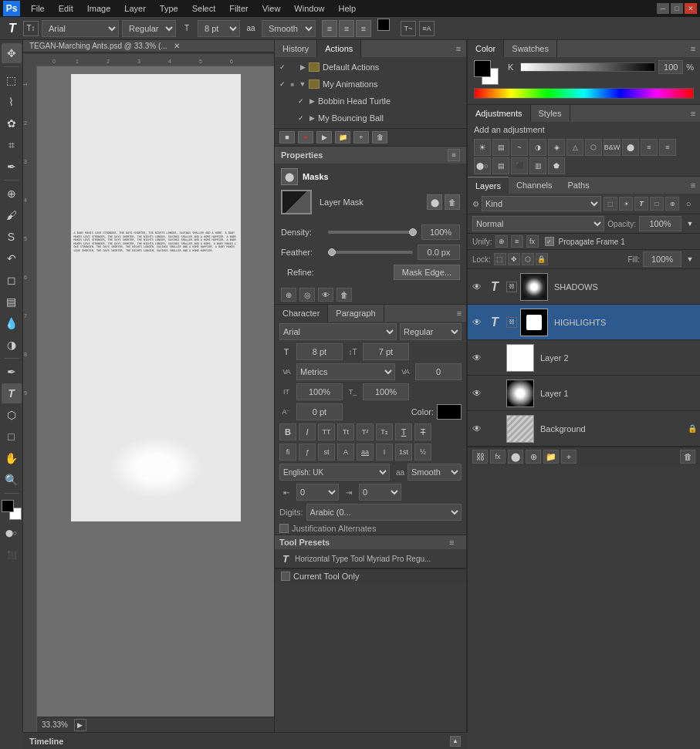  I want to click on swatches-tab: Swatches, so click(531, 49).